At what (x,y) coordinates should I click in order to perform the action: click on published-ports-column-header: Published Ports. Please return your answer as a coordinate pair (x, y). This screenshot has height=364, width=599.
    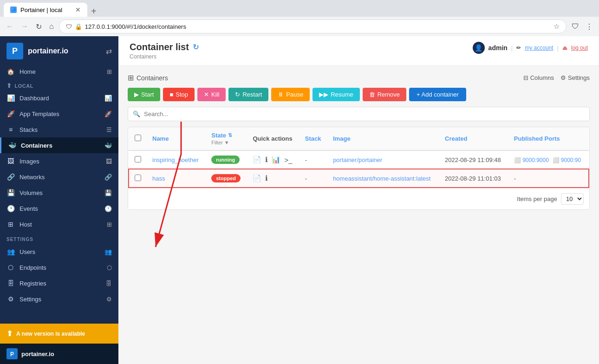
    Looking at the image, I should click on (549, 139).